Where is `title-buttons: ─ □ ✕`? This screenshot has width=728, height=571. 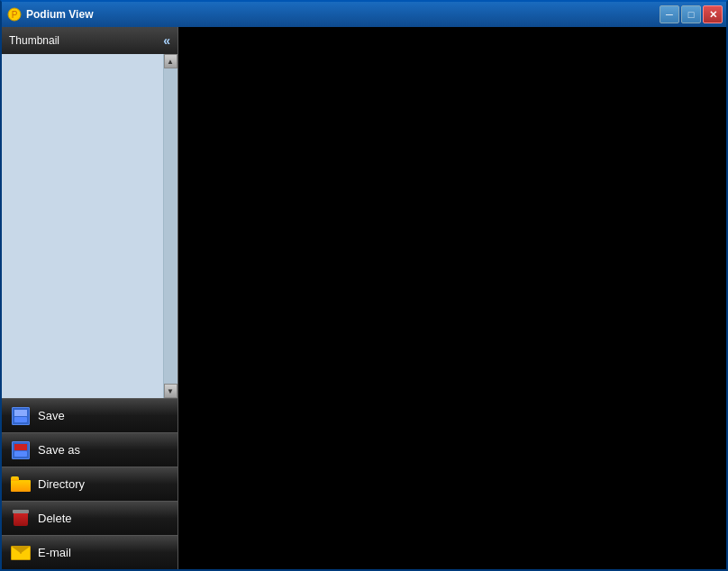 title-buttons: ─ □ ✕ is located at coordinates (691, 14).